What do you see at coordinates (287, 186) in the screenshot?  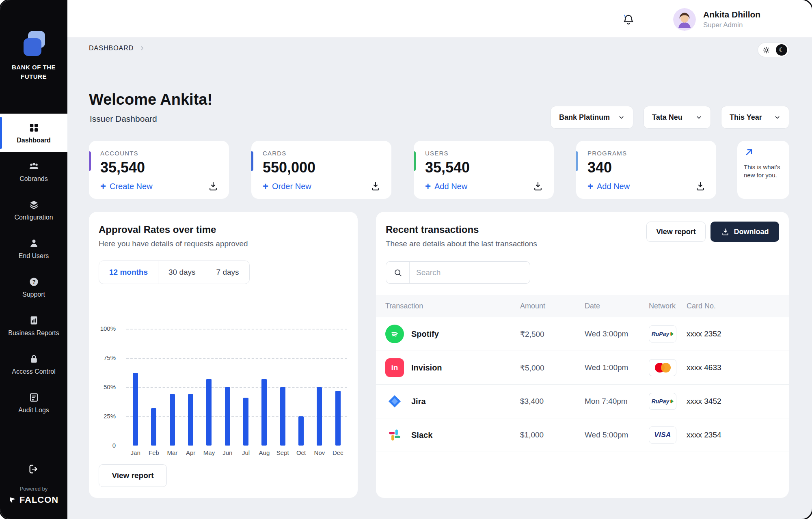 I see `order-new-button: +Order New` at bounding box center [287, 186].